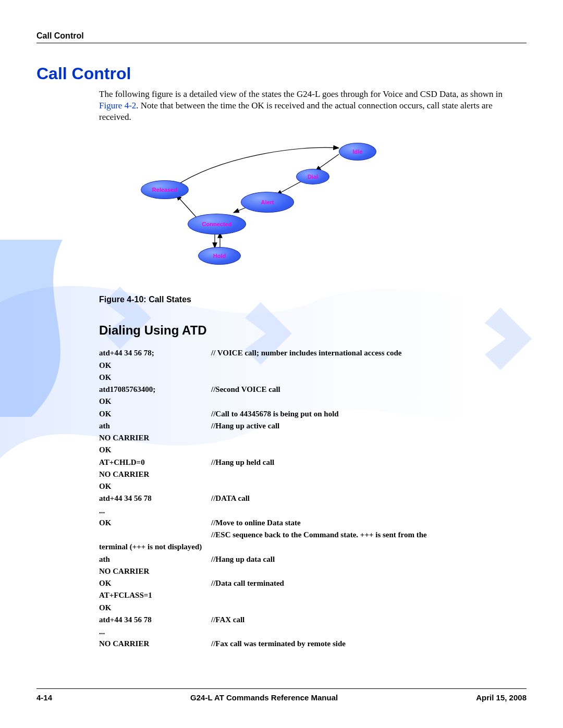  I want to click on code-row: atd17085763400;//Second VOICE call, so click(313, 390).